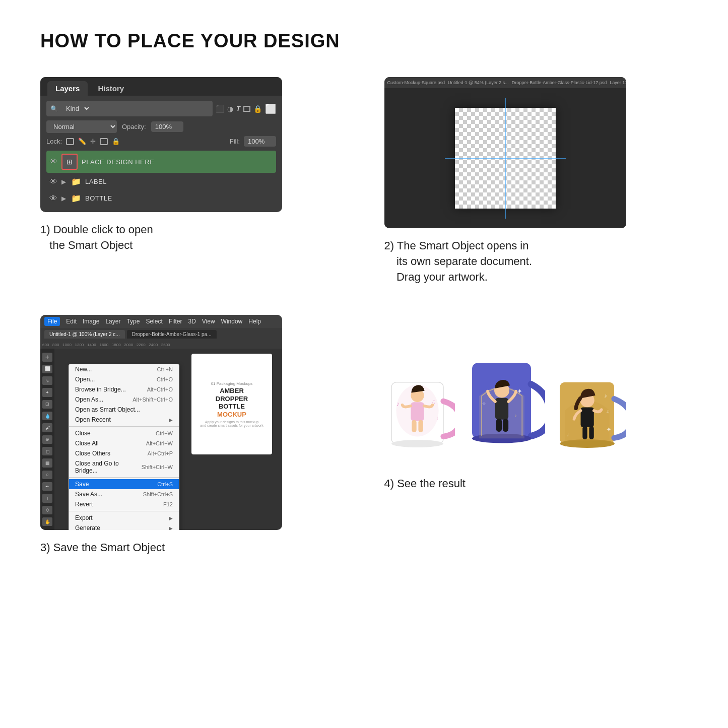  Describe the element at coordinates (124, 410) in the screenshot. I see `file-menu-open-smart: Open as Smart Object...` at that location.